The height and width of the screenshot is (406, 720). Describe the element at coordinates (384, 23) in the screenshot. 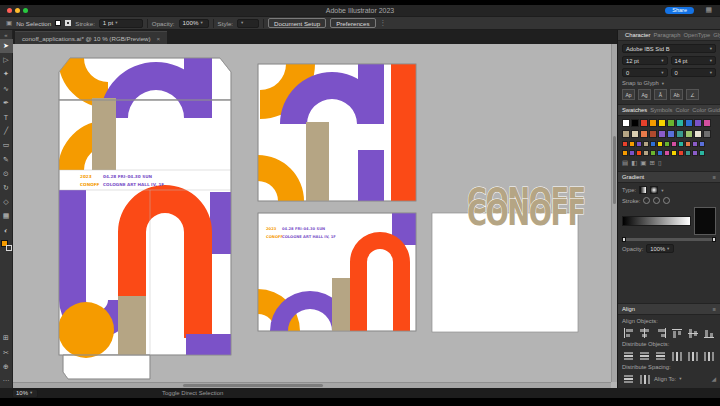

I see `more-options-icon: ⋮` at that location.